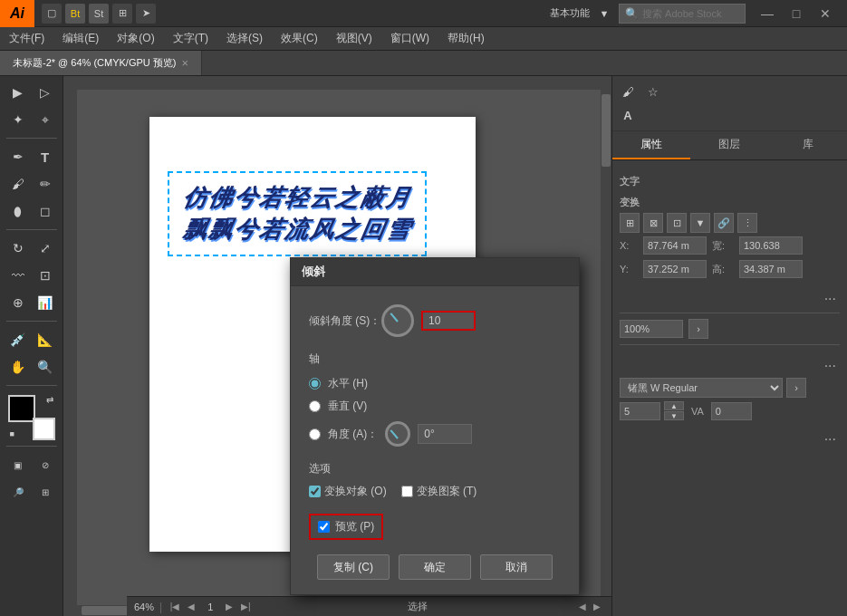  I want to click on menu-view: 视图(V), so click(354, 39).